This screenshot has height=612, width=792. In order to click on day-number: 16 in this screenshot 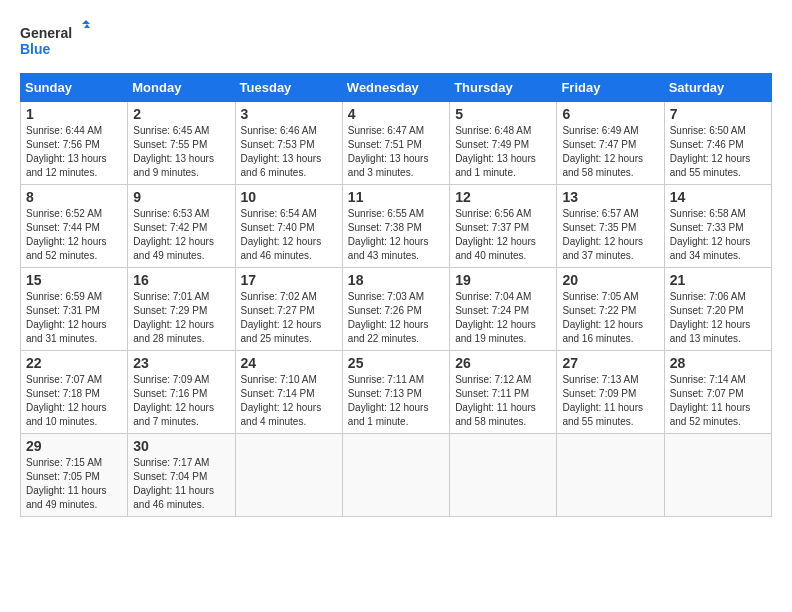, I will do `click(181, 280)`.